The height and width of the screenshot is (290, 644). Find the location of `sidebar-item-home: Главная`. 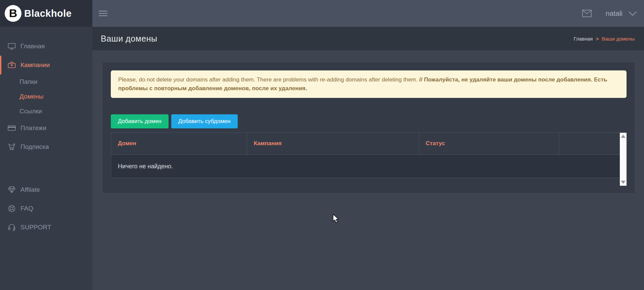

sidebar-item-home: Главная is located at coordinates (46, 46).